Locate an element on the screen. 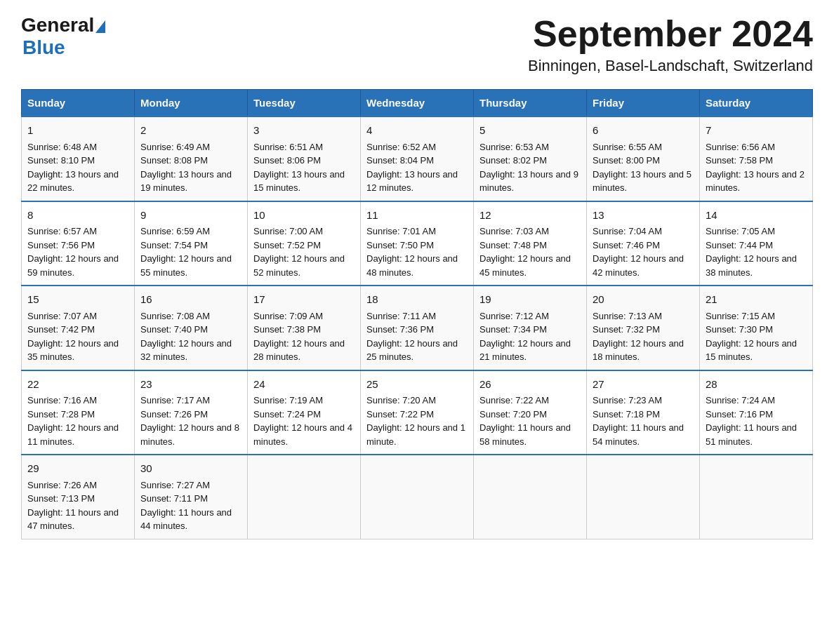 This screenshot has height=644, width=834. title-section: September 2024 Binningen, Basel-Landscha… is located at coordinates (670, 45).